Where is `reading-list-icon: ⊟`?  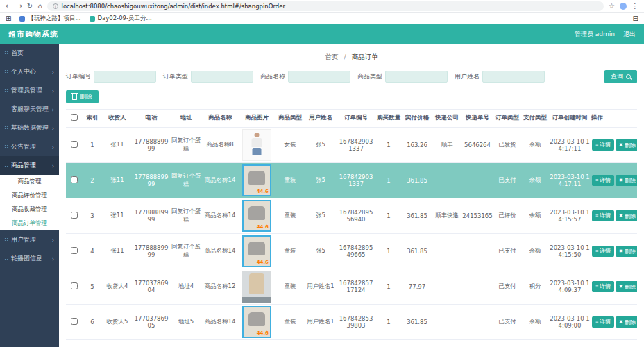
reading-list-icon: ⊟ is located at coordinates (636, 19).